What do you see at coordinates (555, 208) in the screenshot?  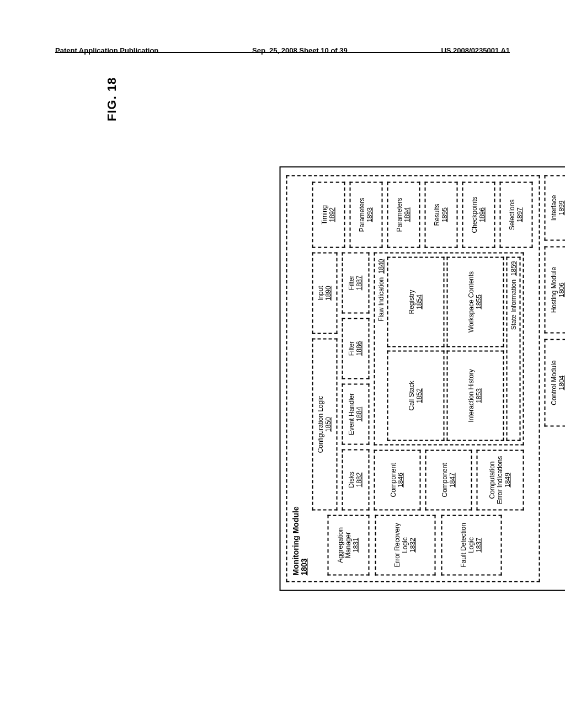 I see `interface: Interface 1899` at bounding box center [555, 208].